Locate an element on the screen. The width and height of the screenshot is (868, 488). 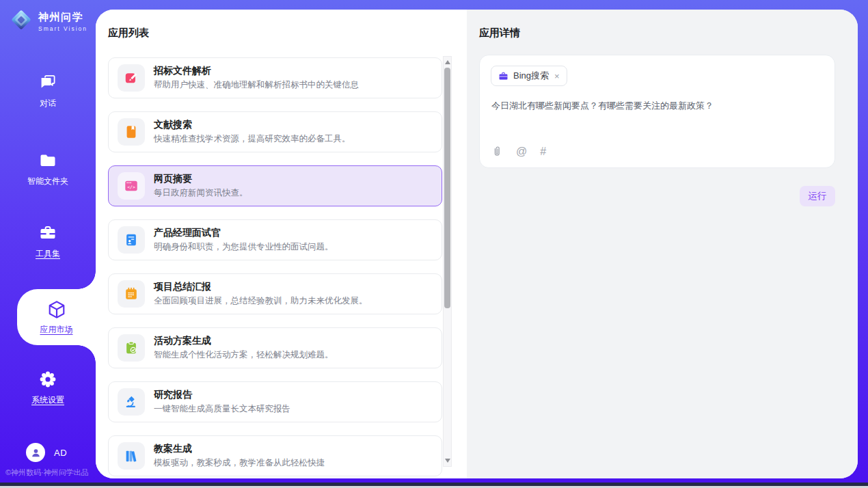
hash-icon: # is located at coordinates (543, 152).